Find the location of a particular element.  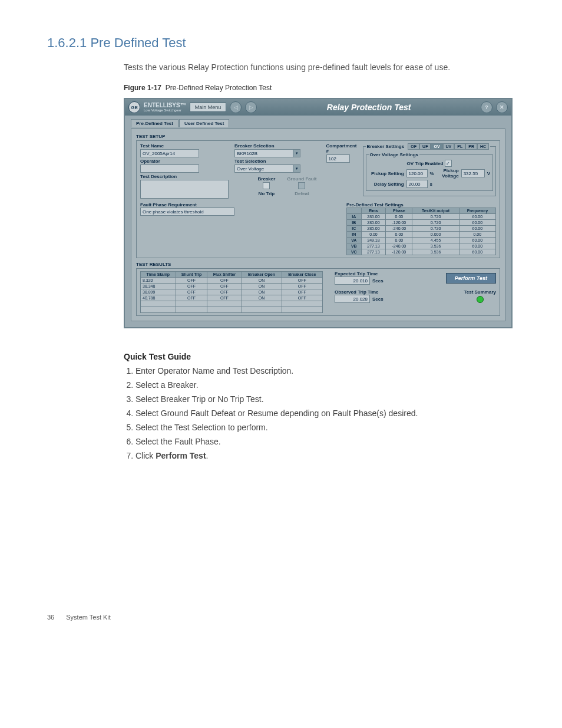

test-selection-select: Over Voltage ▾ is located at coordinates (277, 169).